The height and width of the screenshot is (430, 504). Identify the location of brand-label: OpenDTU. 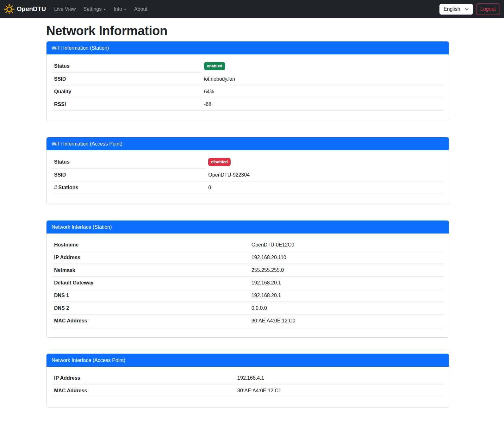
(31, 9).